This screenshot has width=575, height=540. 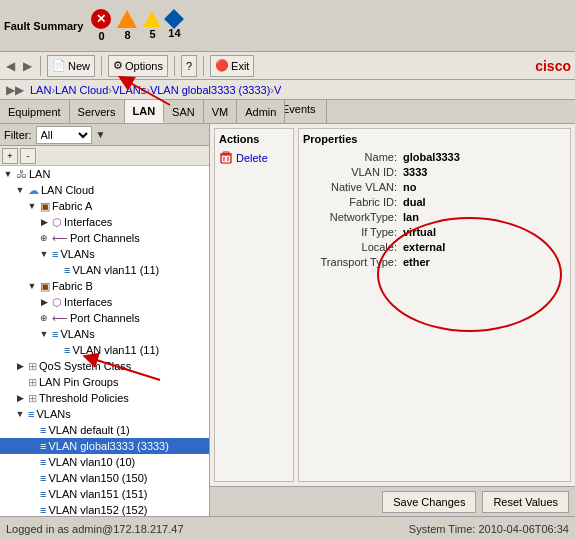 I want to click on tree-item-interfaces-a: ▶ ⬡ Interfaces, so click(x=104, y=222).